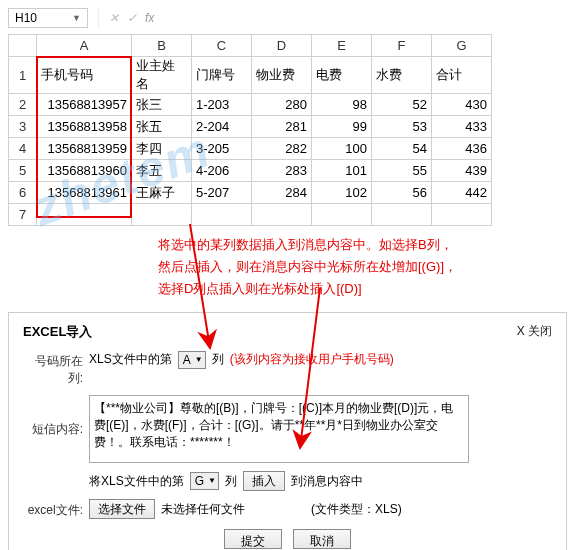 This screenshot has width=575, height=550. What do you see at coordinates (231, 482) in the screenshot?
I see `insert-col-suffix: 列` at bounding box center [231, 482].